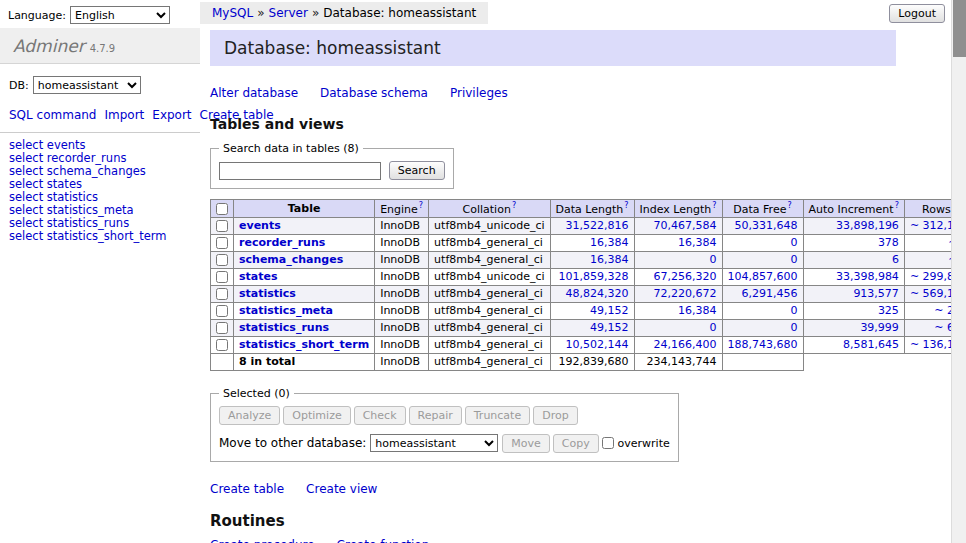 The height and width of the screenshot is (543, 966). Describe the element at coordinates (942, 328) in the screenshot. I see `rows-value: ~ 628` at that location.